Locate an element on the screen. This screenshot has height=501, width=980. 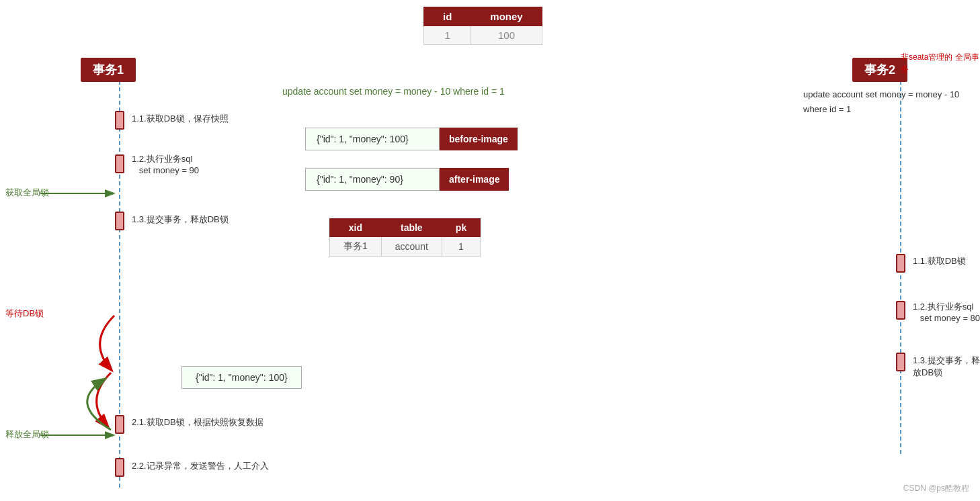
tx1-label: 事务1 is located at coordinates (108, 70).